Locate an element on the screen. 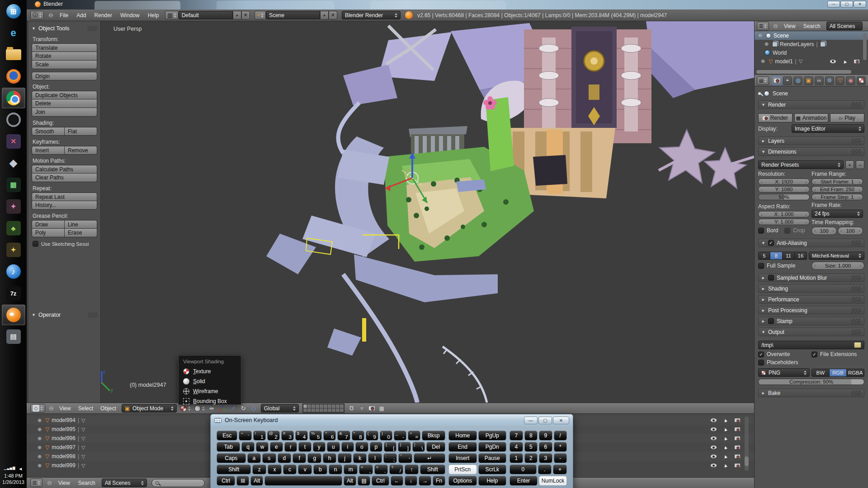  key-5: %5 is located at coordinates (316, 436).